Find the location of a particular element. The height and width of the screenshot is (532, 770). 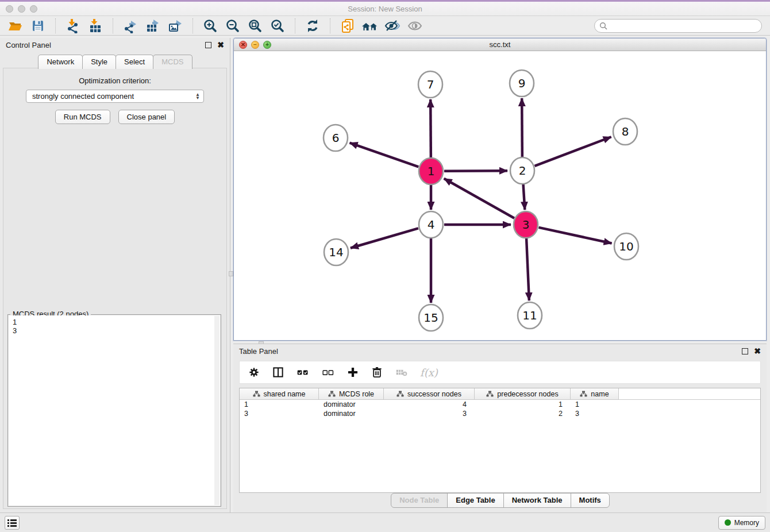

graph-node-15: 15 is located at coordinates (431, 318).